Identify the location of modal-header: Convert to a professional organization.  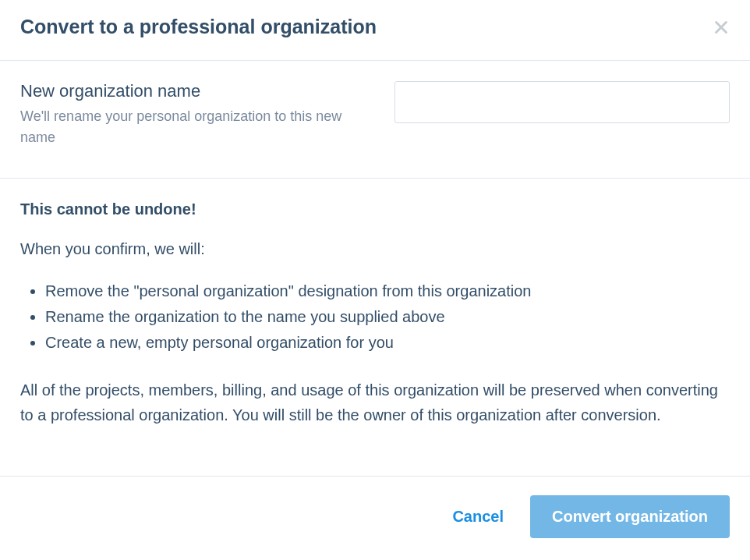
(375, 30).